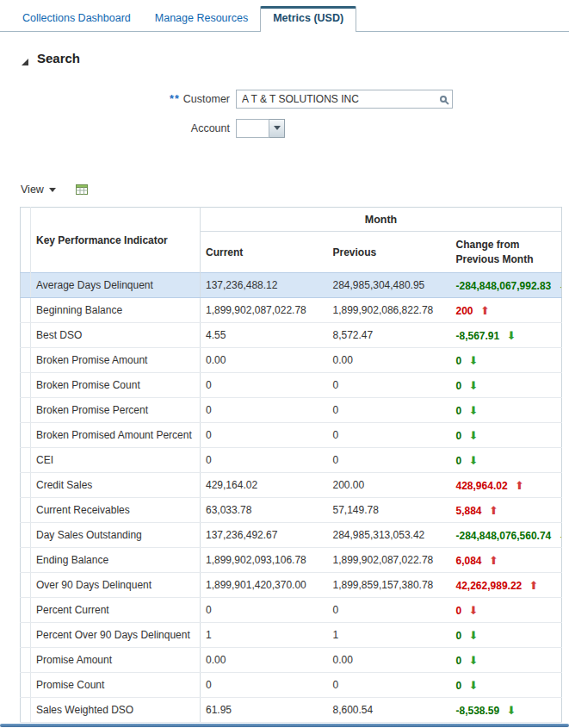  Describe the element at coordinates (291, 536) in the screenshot. I see `table-row: Day Sales Outstanding 137,236,492.67 284…` at that location.